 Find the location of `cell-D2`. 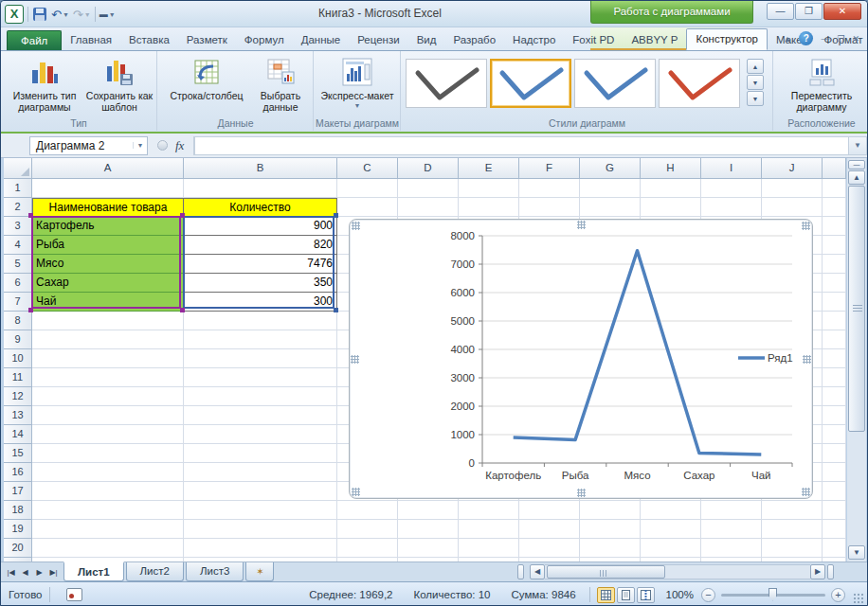

cell-D2 is located at coordinates (428, 207).